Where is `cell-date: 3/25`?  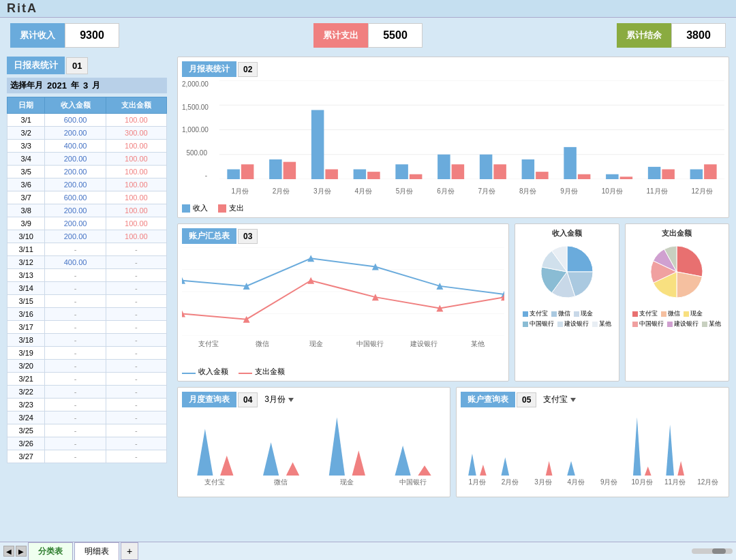
cell-date: 3/25 is located at coordinates (26, 431).